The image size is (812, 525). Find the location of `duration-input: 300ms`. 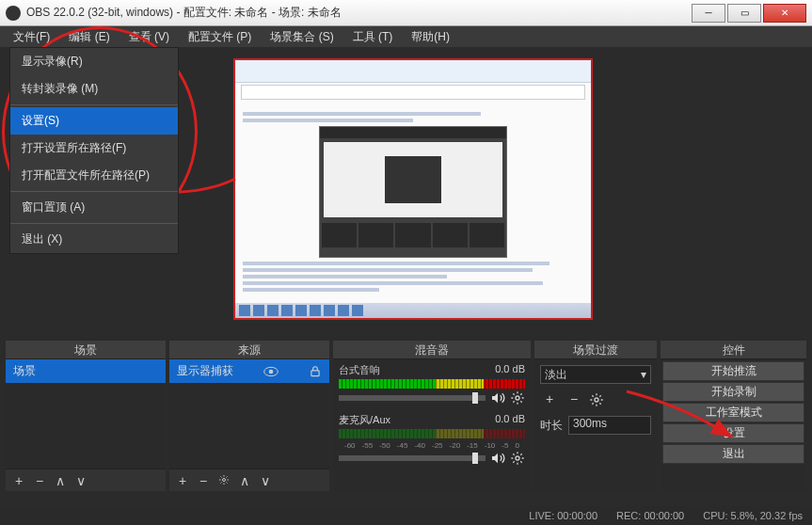

duration-input: 300ms is located at coordinates (610, 425).